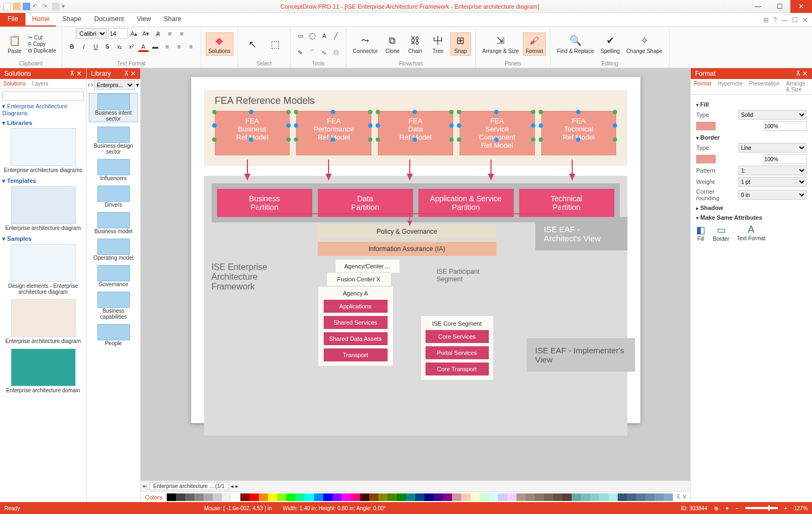 The height and width of the screenshot is (514, 812). What do you see at coordinates (114, 276) in the screenshot?
I see `library-shape-item: Governance` at bounding box center [114, 276].